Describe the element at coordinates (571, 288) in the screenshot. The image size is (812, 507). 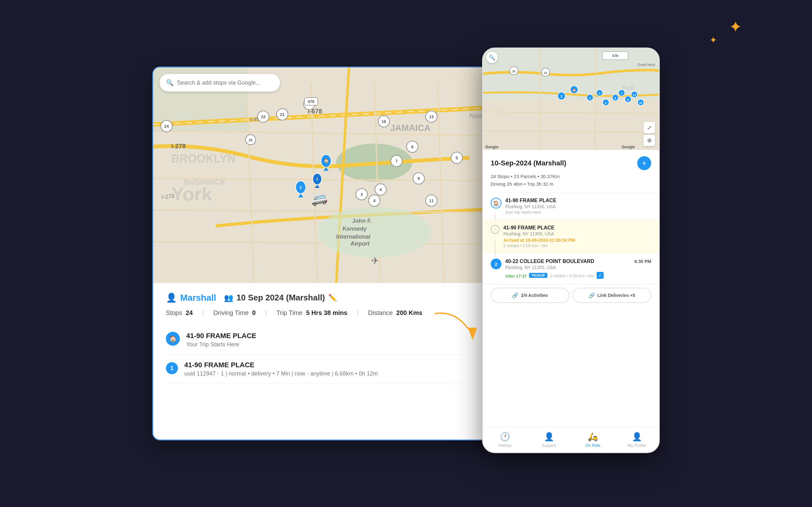
I see `mobile-content: 10-Sep-2024 (Marshall) + 24 Stops • 23 P…` at that location.